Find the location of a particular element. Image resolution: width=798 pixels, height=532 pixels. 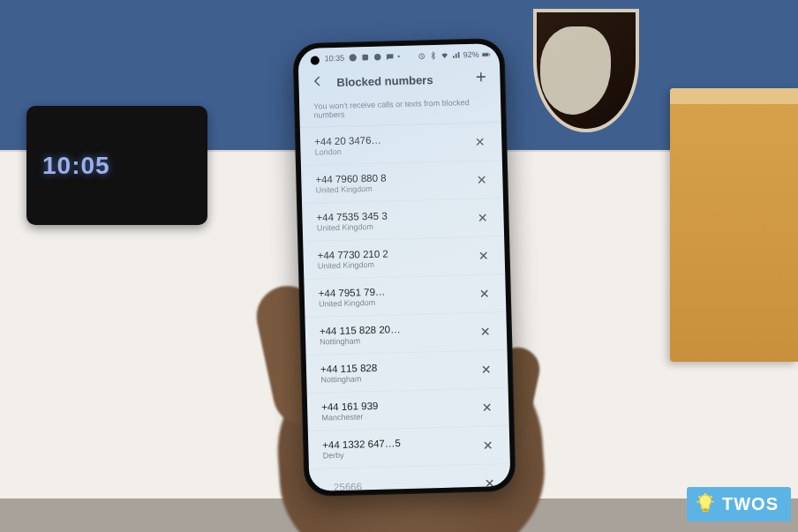

blocked-row: +44 161 939Manchester ✕ is located at coordinates (408, 409).